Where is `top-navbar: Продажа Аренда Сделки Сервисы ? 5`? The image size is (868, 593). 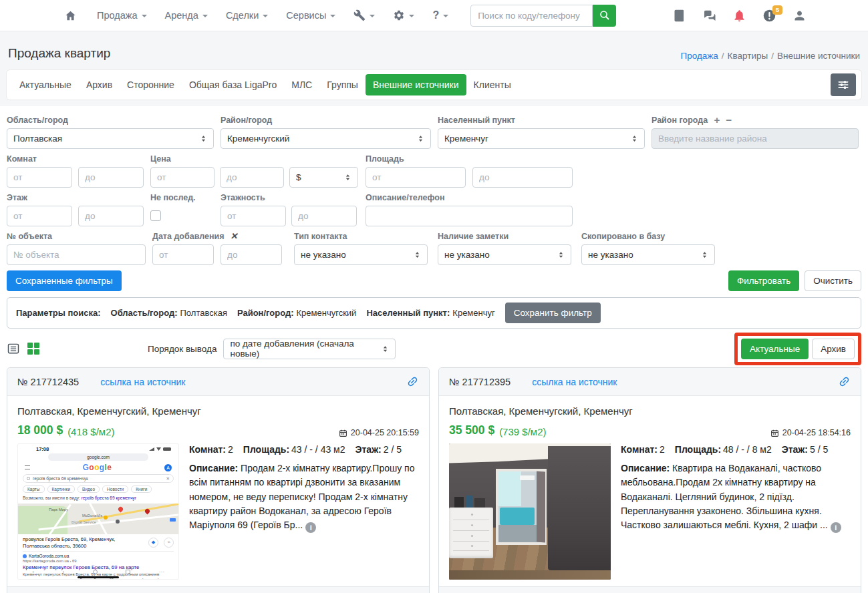 top-navbar: Продажа Аренда Сделки Сервисы ? 5 is located at coordinates (434, 16).